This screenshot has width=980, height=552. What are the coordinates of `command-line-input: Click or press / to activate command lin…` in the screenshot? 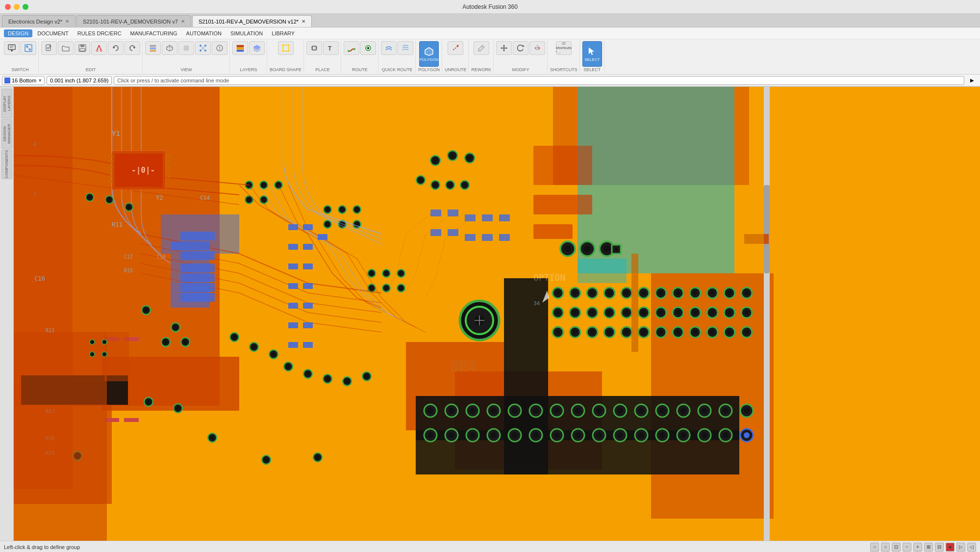 It's located at (539, 80).